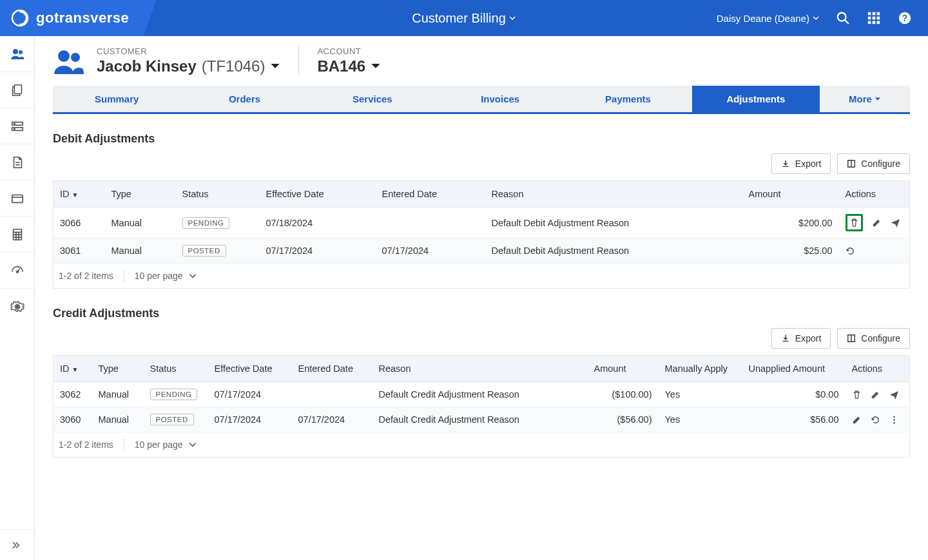  I want to click on tab-services: Services, so click(372, 99).